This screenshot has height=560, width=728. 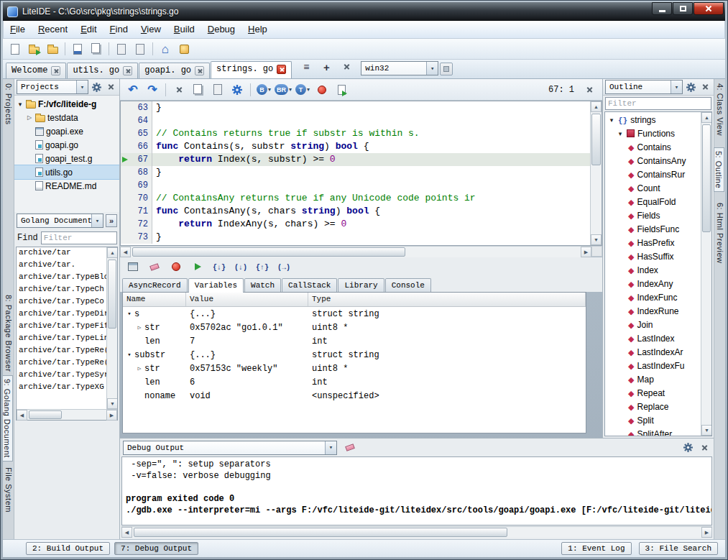 I want to click on outline-function-item: FieldsFunc, so click(x=653, y=229).